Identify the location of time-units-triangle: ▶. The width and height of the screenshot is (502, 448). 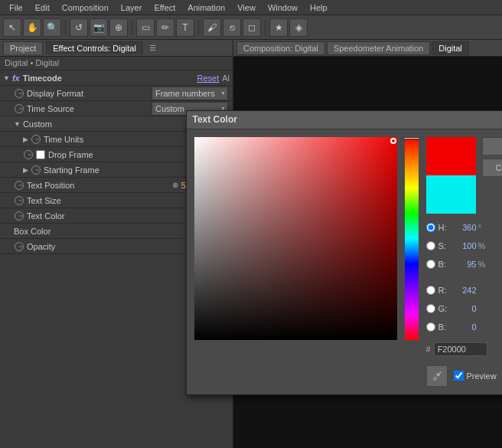
(26, 139).